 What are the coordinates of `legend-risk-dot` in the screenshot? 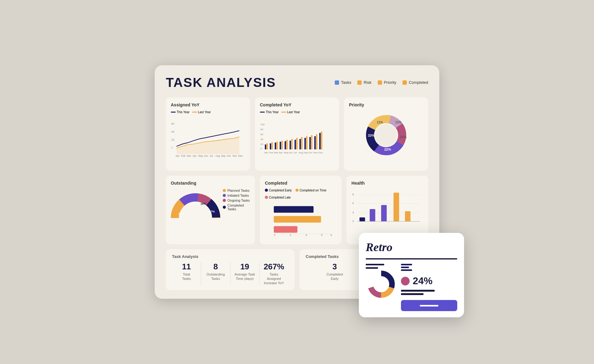 It's located at (359, 83).